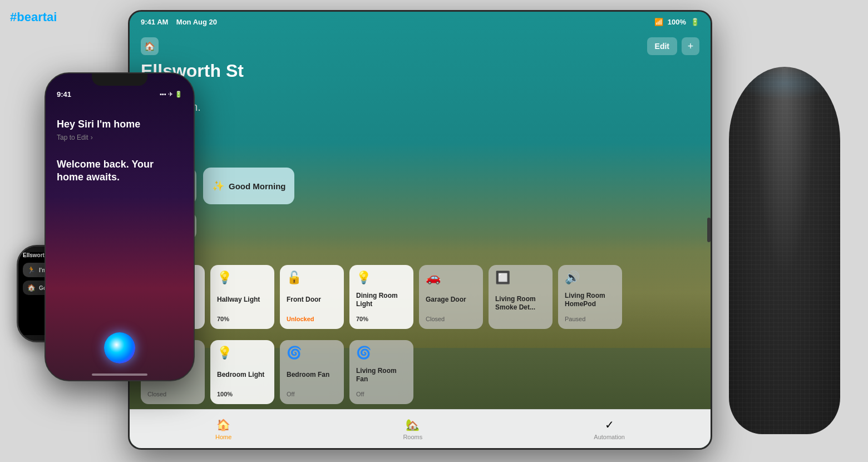 The image size is (868, 462). Describe the element at coordinates (785, 234) in the screenshot. I see `homepod` at that location.